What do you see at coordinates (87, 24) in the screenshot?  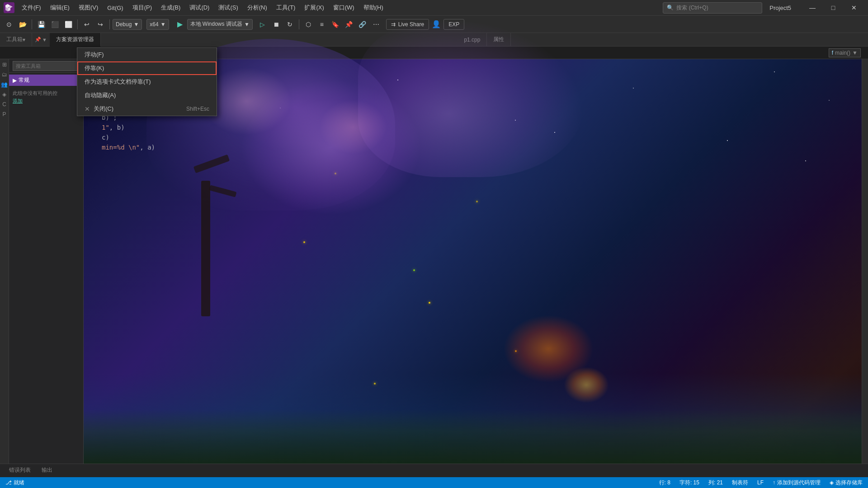 I see `undo-button: ↩` at bounding box center [87, 24].